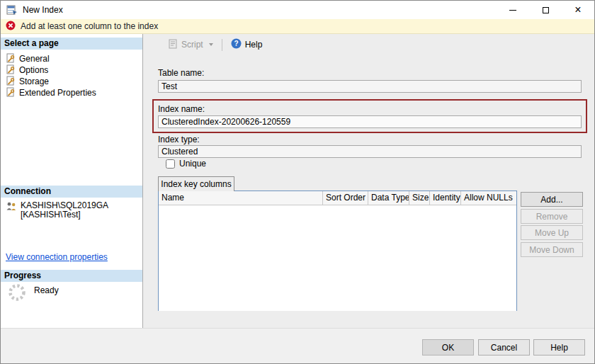 The height and width of the screenshot is (364, 595). Describe the element at coordinates (346, 198) in the screenshot. I see `grid-header-sort-order: Sort Order` at that location.